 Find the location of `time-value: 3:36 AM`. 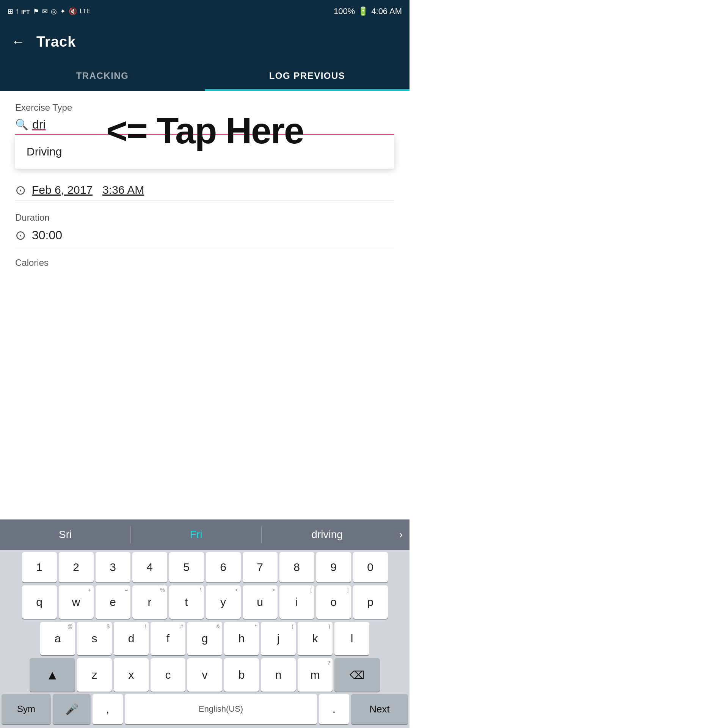

time-value: 3:36 AM is located at coordinates (123, 190).